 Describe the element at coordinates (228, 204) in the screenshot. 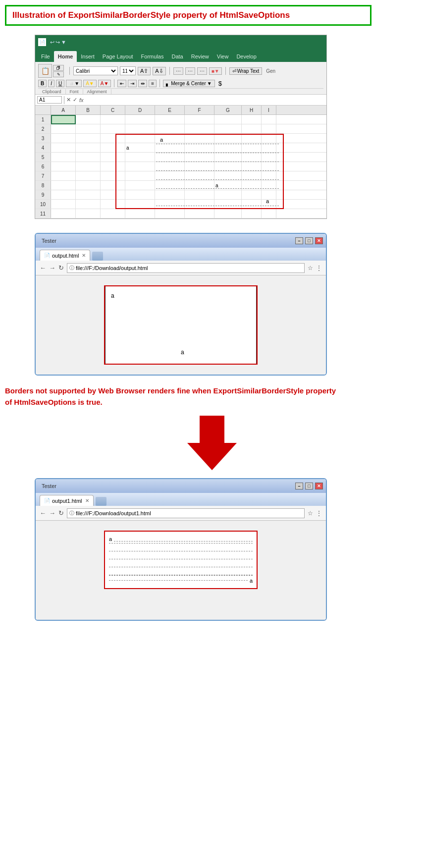

I see `cell-g10` at that location.